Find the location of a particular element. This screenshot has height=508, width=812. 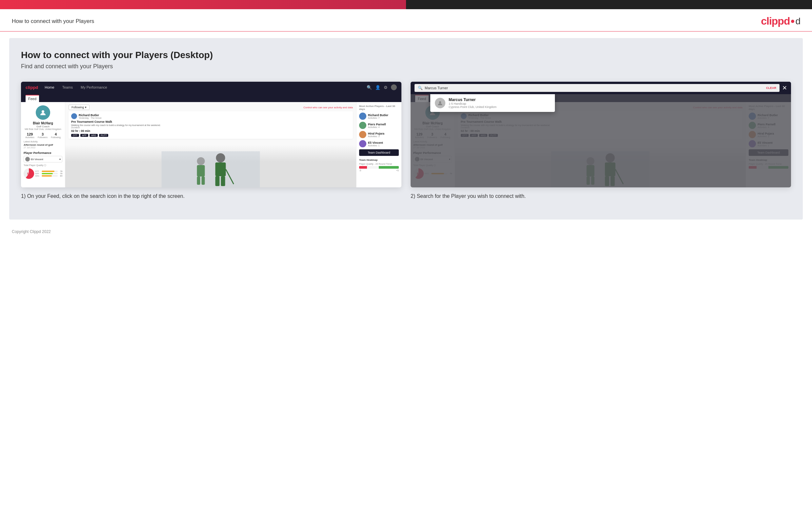

settings-icon: ⚙ is located at coordinates (386, 87).